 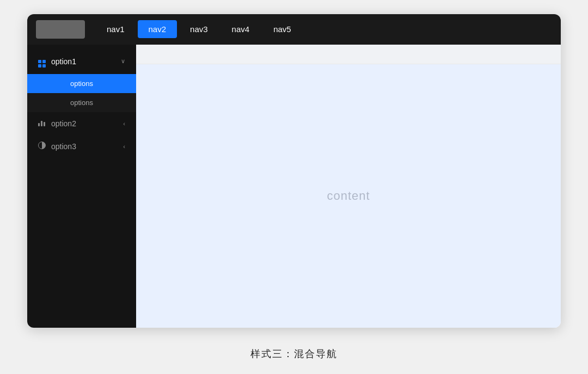 What do you see at coordinates (294, 354) in the screenshot?
I see `page-caption: 样式三：混合导航` at bounding box center [294, 354].